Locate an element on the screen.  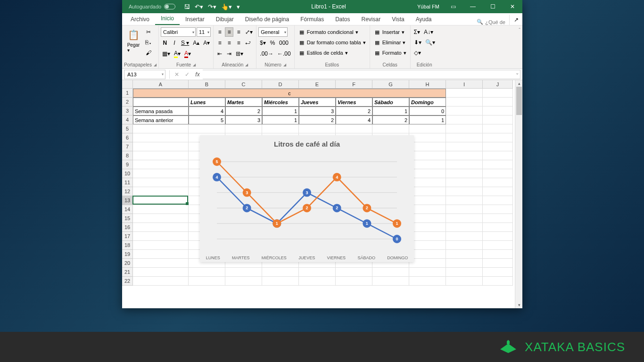
cut-icon: ✂ is located at coordinates (149, 32).